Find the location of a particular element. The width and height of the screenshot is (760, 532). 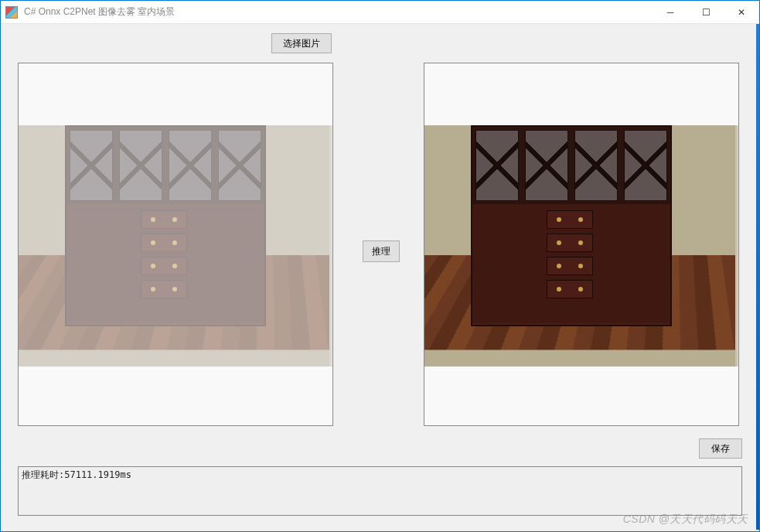

app-icon is located at coordinates (12, 12).